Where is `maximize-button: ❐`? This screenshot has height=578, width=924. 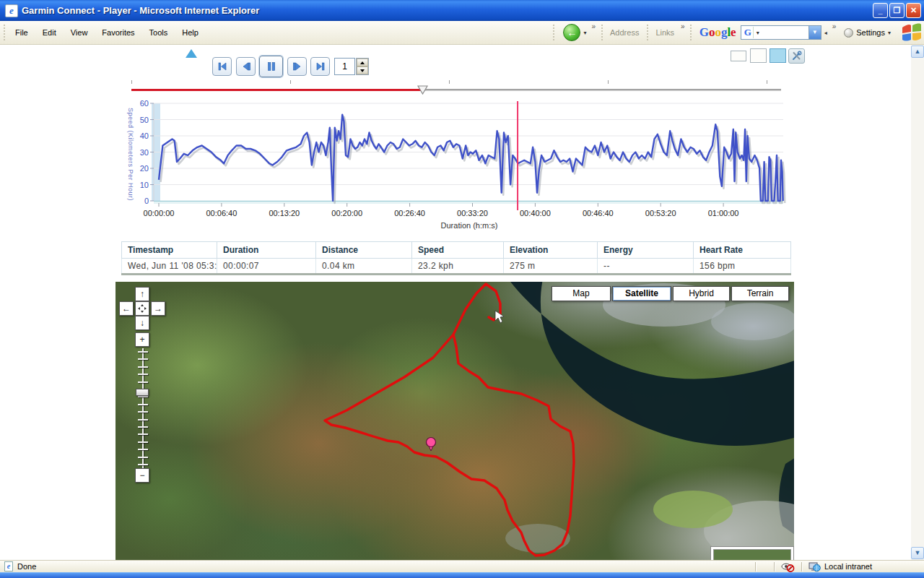
maximize-button: ❐ is located at coordinates (897, 10).